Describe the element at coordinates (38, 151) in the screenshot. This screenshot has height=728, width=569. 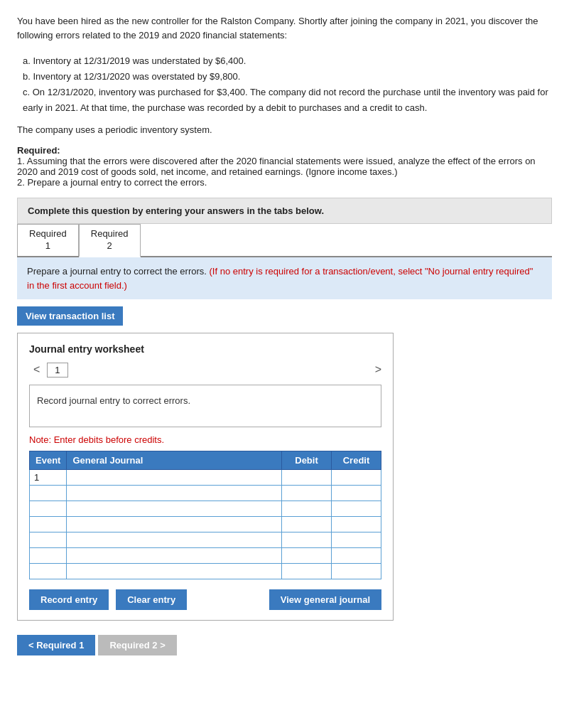
I see `required-label: Required:` at that location.